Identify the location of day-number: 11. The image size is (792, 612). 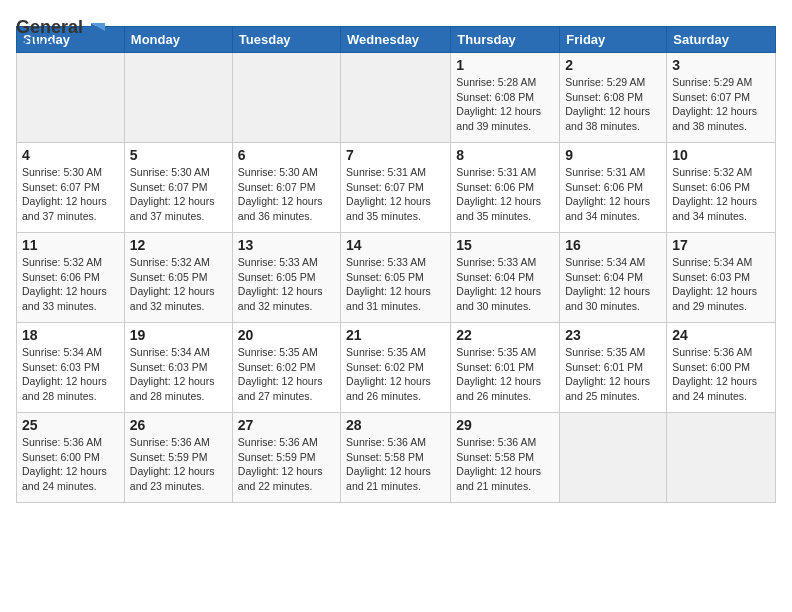
(70, 245).